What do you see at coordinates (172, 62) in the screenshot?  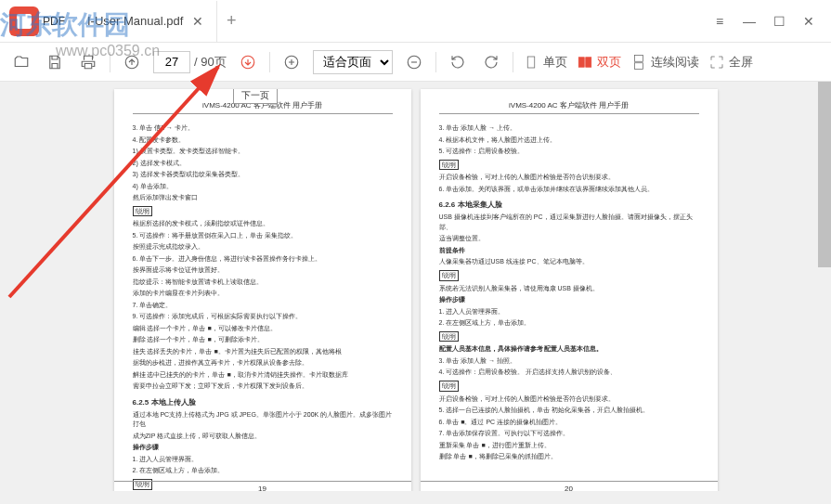 I see `page-number-input` at bounding box center [172, 62].